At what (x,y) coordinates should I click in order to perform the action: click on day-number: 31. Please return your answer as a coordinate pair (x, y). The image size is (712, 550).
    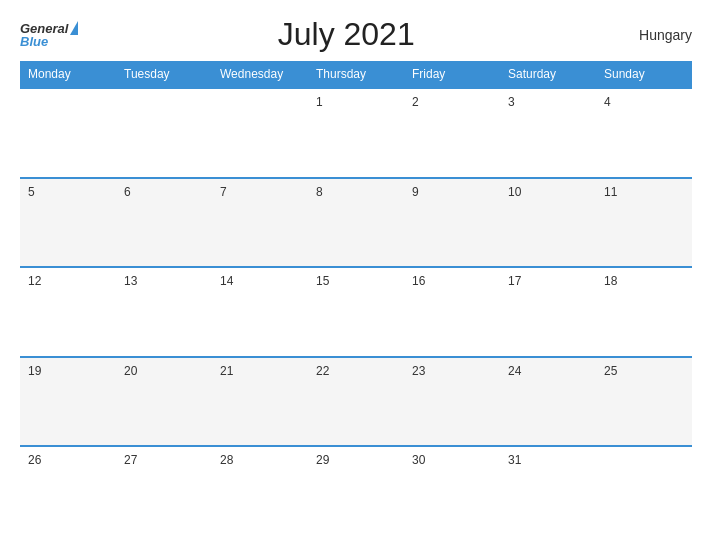
    Looking at the image, I should click on (514, 460).